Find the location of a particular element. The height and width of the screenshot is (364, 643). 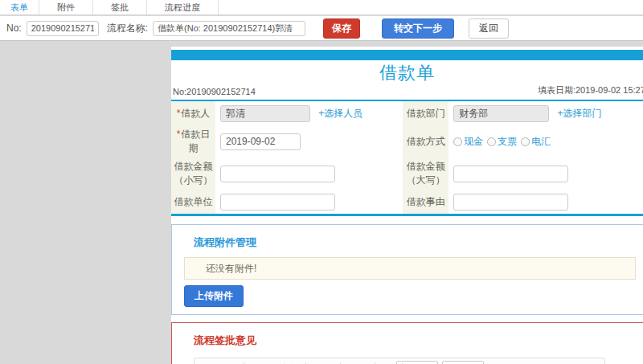

loan-method-label: 借款方式 is located at coordinates (426, 141).